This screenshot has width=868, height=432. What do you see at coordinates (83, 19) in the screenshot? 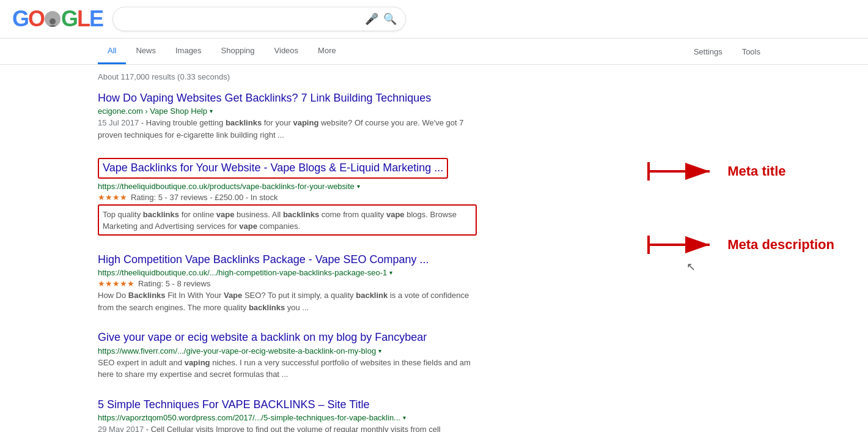
I see `logo-l: L` at bounding box center [83, 19].